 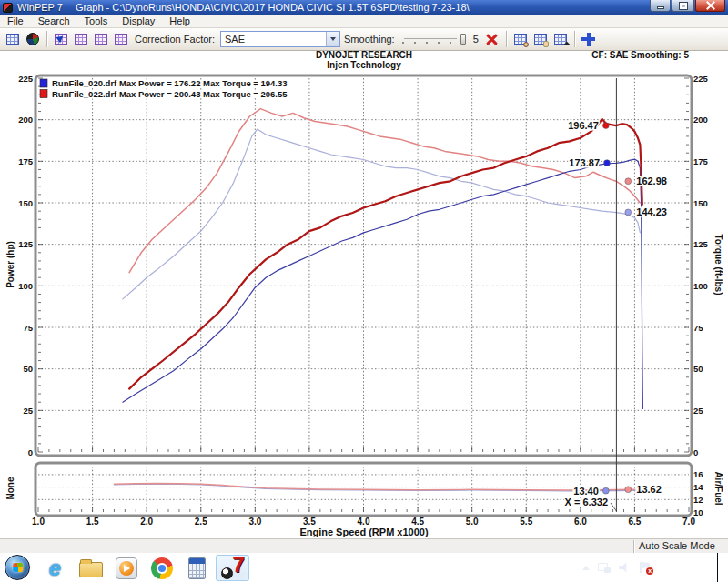 What do you see at coordinates (682, 5) in the screenshot?
I see `maximize-button` at bounding box center [682, 5].